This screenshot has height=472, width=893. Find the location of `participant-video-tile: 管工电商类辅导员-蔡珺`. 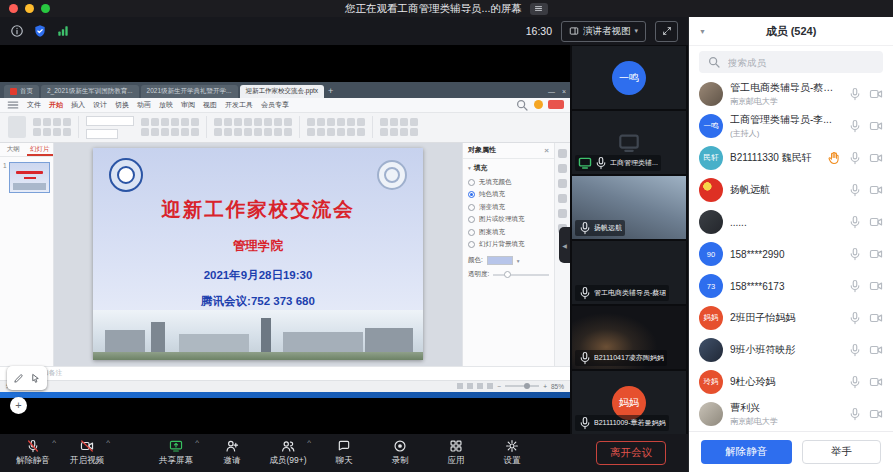

participant-video-tile: 管工电商类辅导员-蔡珺 is located at coordinates (629, 272).